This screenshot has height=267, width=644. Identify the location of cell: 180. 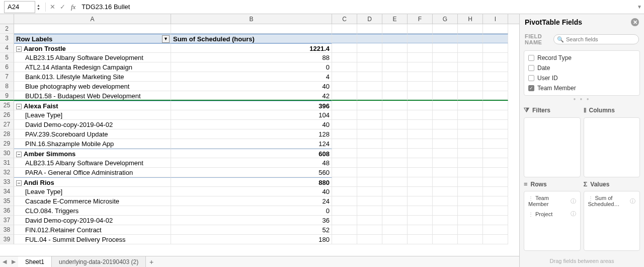
(252, 240).